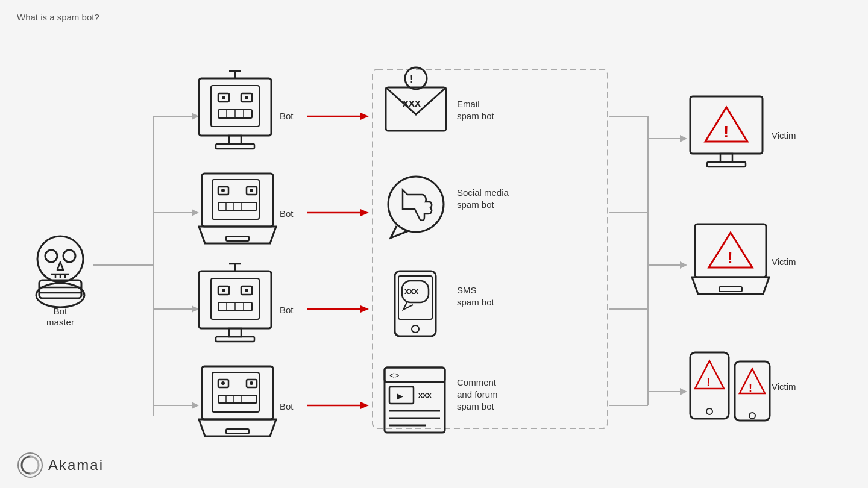  Describe the element at coordinates (287, 406) in the screenshot. I see `bot-4-label: Bot` at that location.